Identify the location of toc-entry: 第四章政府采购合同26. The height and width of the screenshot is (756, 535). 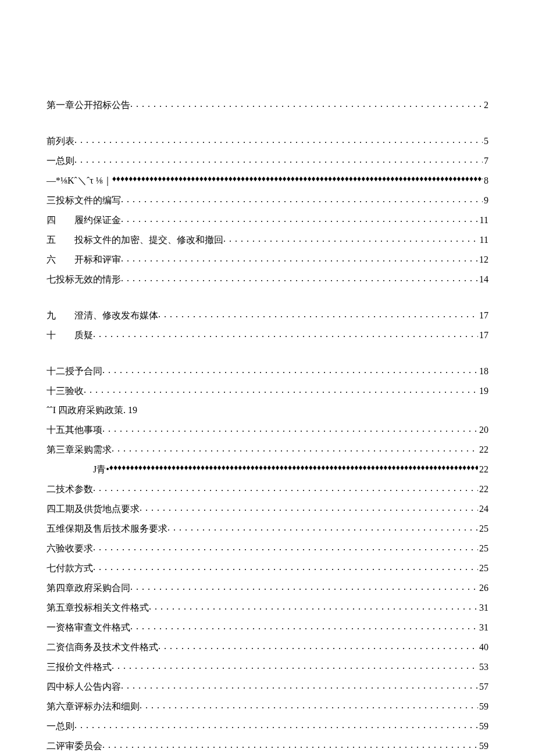
(268, 588).